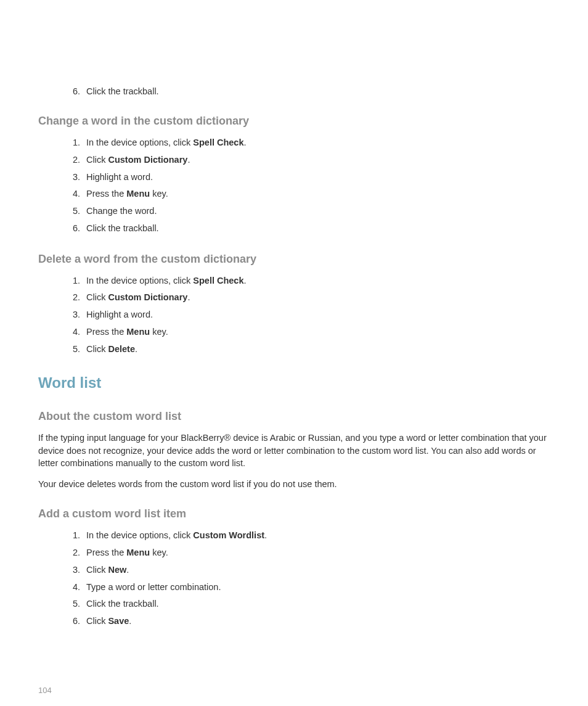 This screenshot has height=706, width=588. Describe the element at coordinates (294, 417) in the screenshot. I see `section-heading: About the custom word list` at that location.